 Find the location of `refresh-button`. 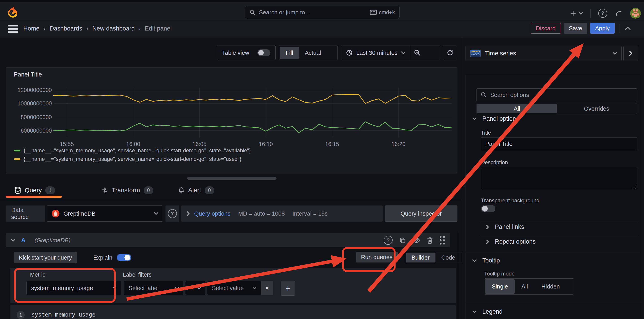

refresh-button is located at coordinates (450, 53).